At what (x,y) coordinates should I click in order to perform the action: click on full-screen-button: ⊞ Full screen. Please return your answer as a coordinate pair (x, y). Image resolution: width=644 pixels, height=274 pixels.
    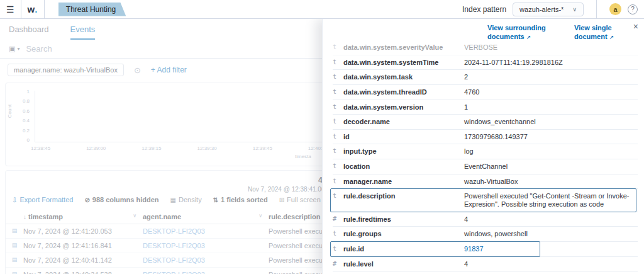
    Looking at the image, I should click on (300, 200).